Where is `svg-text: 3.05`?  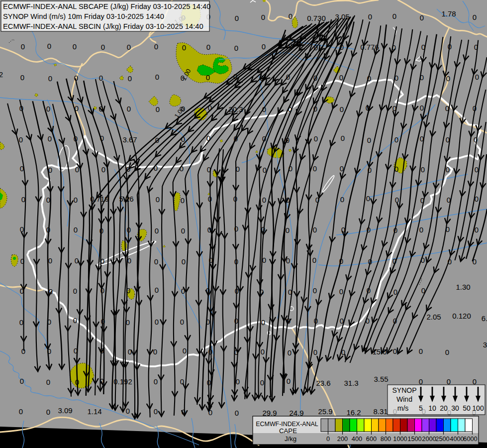
svg-text: 3.05 is located at coordinates (342, 17).